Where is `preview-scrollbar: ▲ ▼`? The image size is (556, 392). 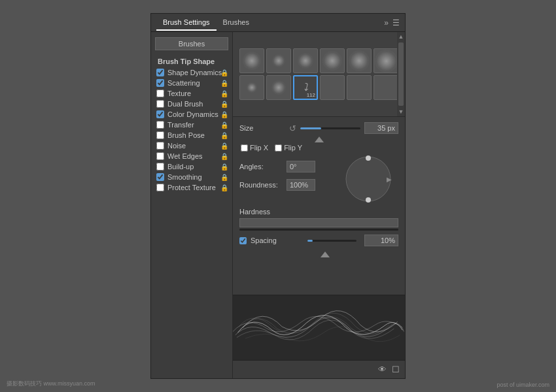 preview-scrollbar: ▲ ▼ is located at coordinates (401, 74).